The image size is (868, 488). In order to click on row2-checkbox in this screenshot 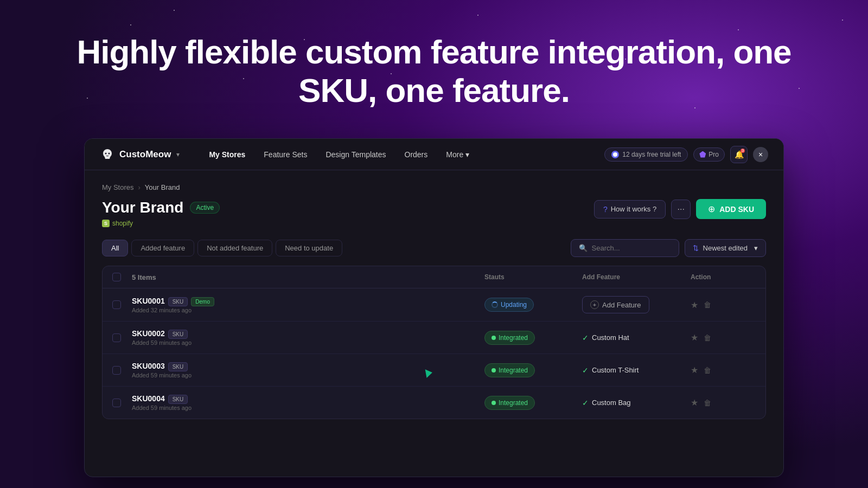, I will do `click(117, 338)`.